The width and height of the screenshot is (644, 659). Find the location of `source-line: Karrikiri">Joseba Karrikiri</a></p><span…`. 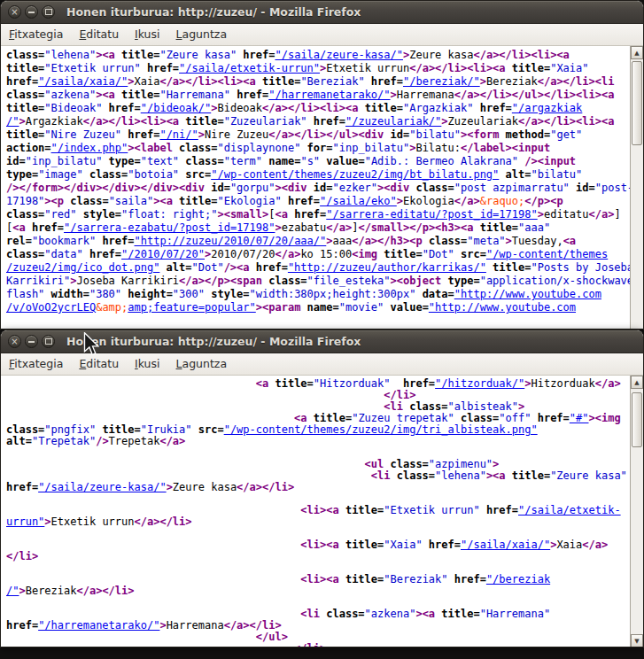

source-line: Karrikiri">Joseba Karrikiri</a></p><span… is located at coordinates (318, 282).